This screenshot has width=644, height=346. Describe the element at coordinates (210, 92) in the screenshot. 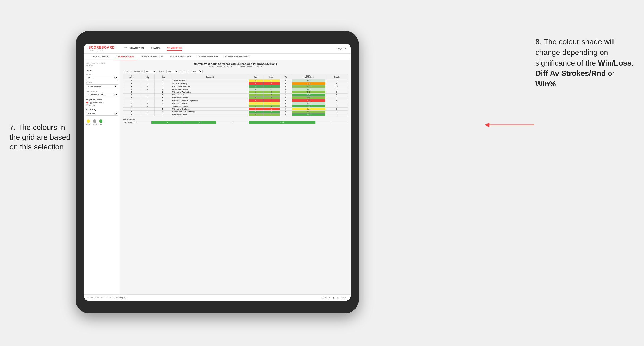

I see `cell-opponent: University of Washington` at that location.